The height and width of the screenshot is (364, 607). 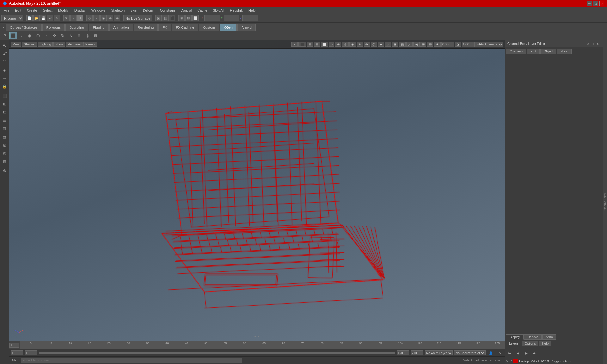 What do you see at coordinates (168, 10) in the screenshot?
I see `menu-constrain: Constrain` at bounding box center [168, 10].